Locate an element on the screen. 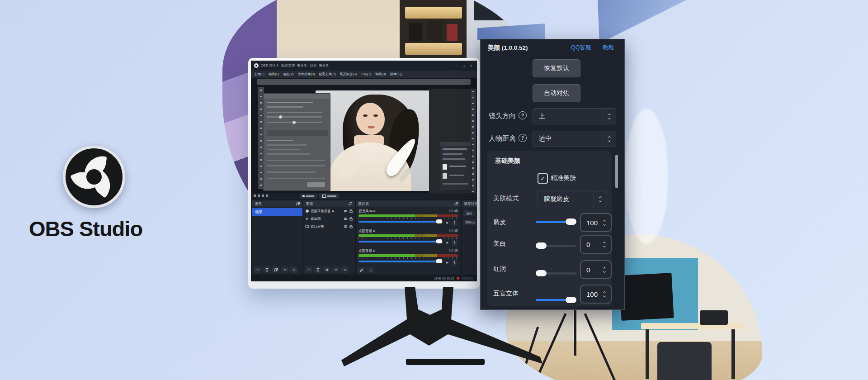  panel-scrollbar is located at coordinates (617, 171).